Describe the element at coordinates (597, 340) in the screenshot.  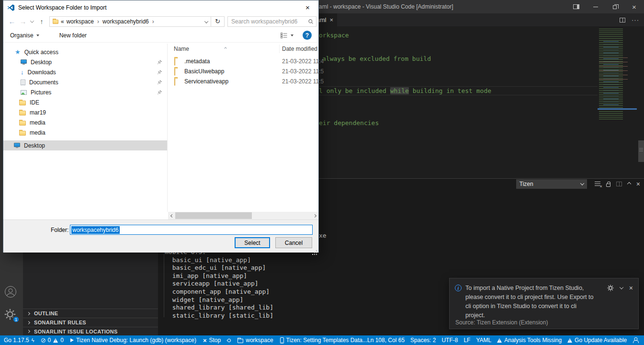
I see `go-update-item: Go Update Available` at that location.